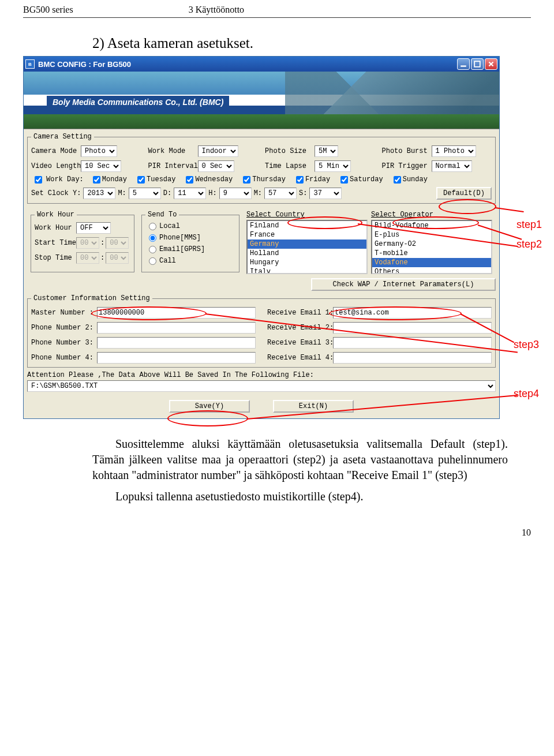 The height and width of the screenshot is (756, 554). Describe the element at coordinates (432, 253) in the screenshot. I see `list-item: T-mobile` at that location.